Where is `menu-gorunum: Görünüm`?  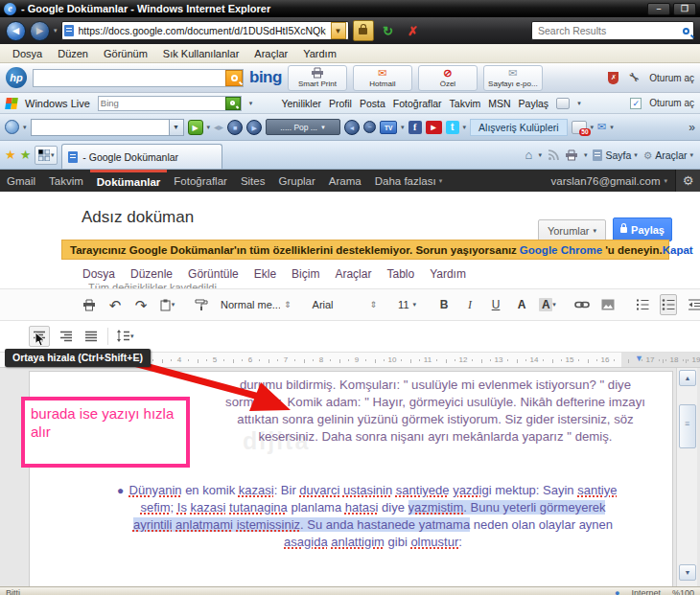 menu-gorunum: Görünüm is located at coordinates (126, 54).